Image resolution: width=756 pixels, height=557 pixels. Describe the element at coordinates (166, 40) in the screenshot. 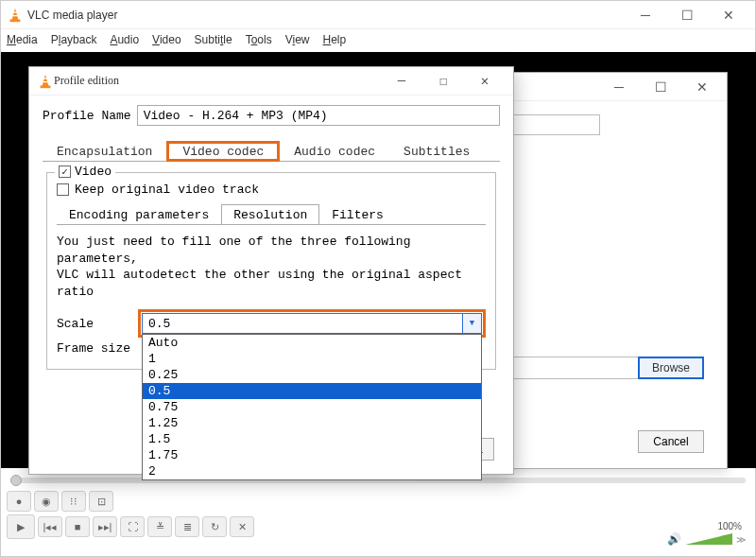

I see `menu-video: Video` at that location.